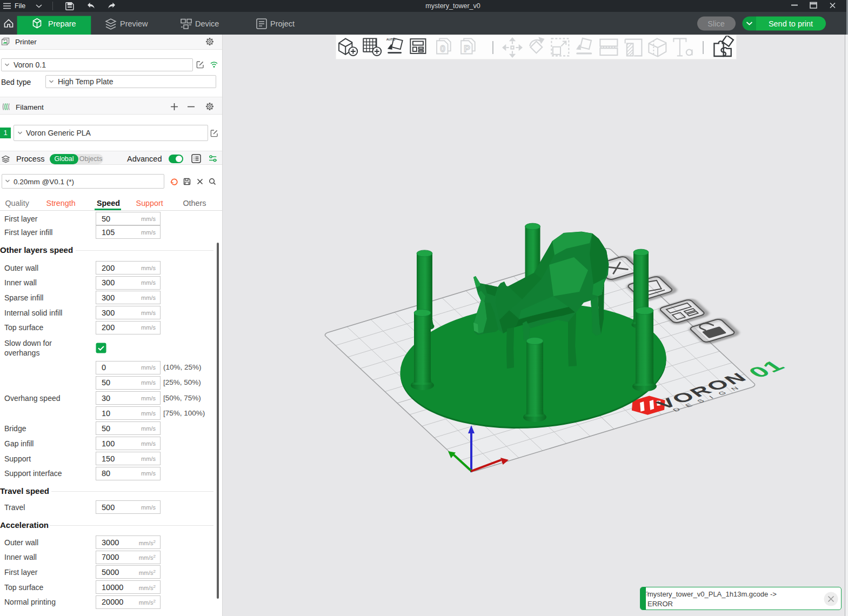 This screenshot has height=616, width=848. Describe the element at coordinates (282, 24) in the screenshot. I see `svg-text: Project` at that location.